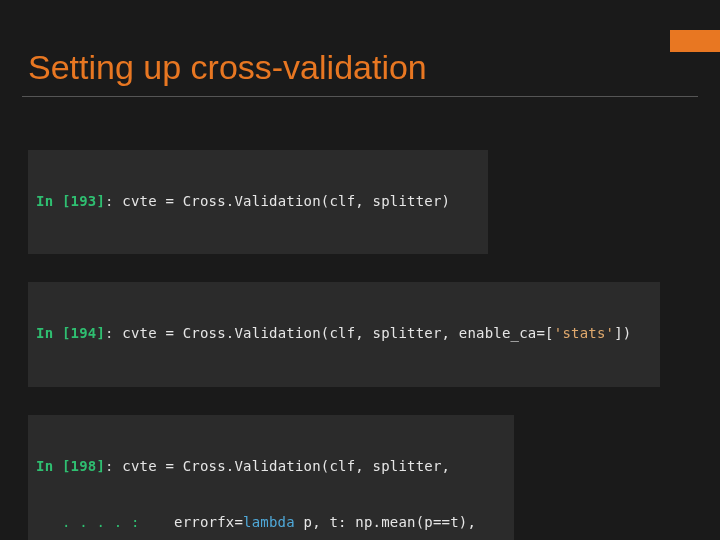 This screenshot has height=540, width=720. I want to click on slide-title: Setting up cross-validation, so click(228, 68).